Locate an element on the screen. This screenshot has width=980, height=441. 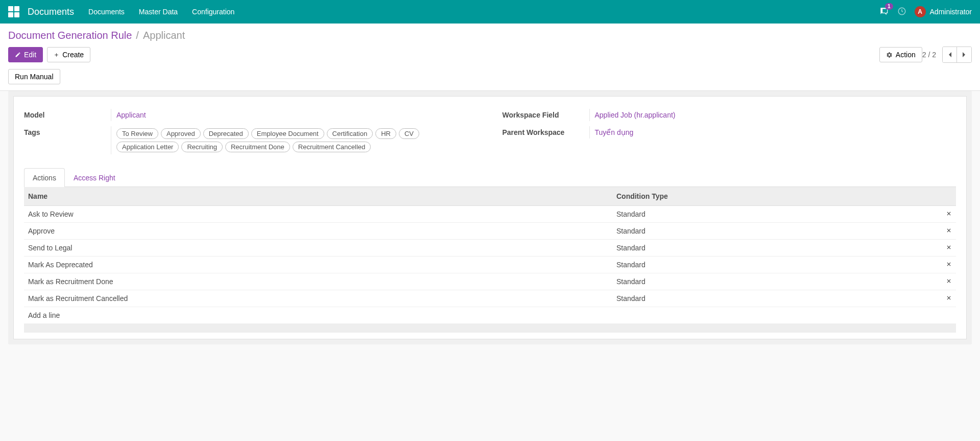
col-condition-type: Condition Type is located at coordinates (775, 196).